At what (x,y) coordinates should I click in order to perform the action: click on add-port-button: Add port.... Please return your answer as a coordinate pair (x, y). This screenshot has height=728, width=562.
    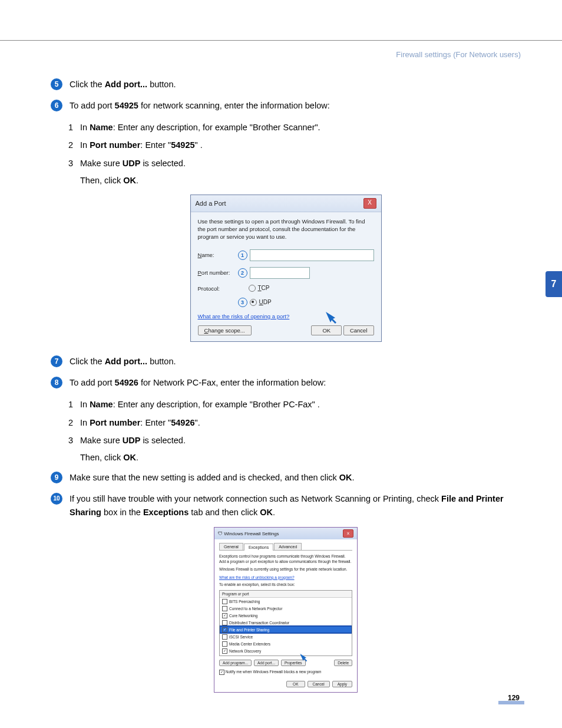
    Looking at the image, I should click on (266, 663).